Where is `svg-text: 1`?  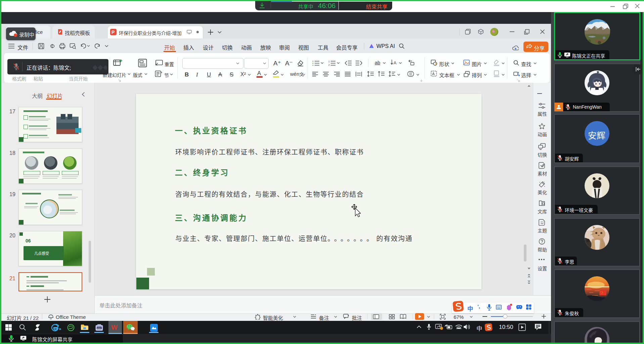 svg-text: 1 is located at coordinates (329, 62).